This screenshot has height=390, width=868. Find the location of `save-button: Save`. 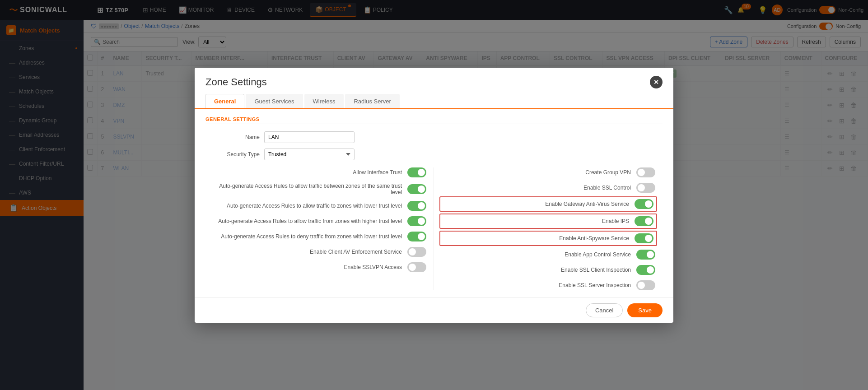

save-button: Save is located at coordinates (645, 311).